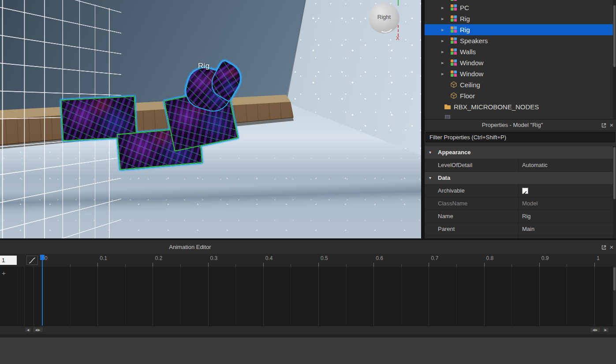 This screenshot has height=364, width=616. Describe the element at coordinates (8, 260) in the screenshot. I see `frame-input: 1` at that location.